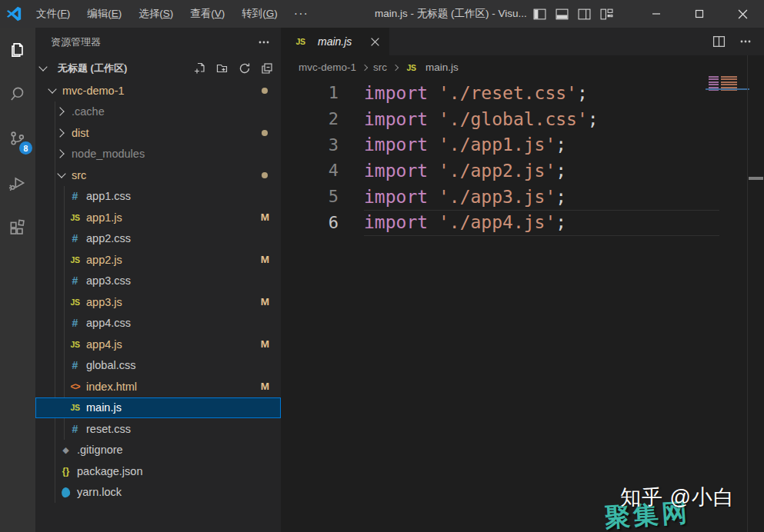  What do you see at coordinates (656, 14) in the screenshot?
I see `minimize-button` at bounding box center [656, 14].